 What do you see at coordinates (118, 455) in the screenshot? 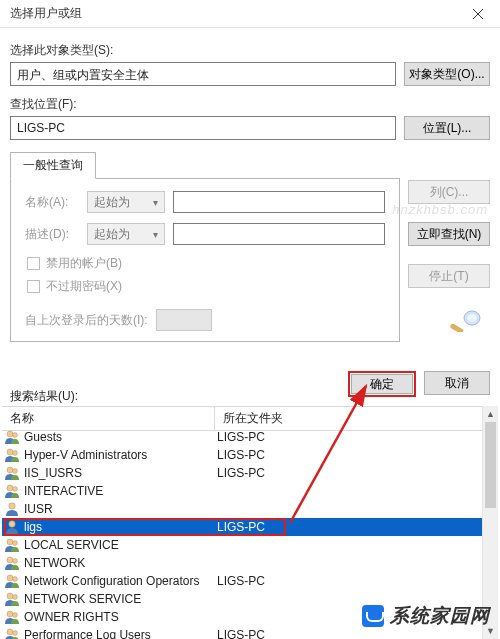
I see `row-name: Hyper-V Administrators` at bounding box center [118, 455].